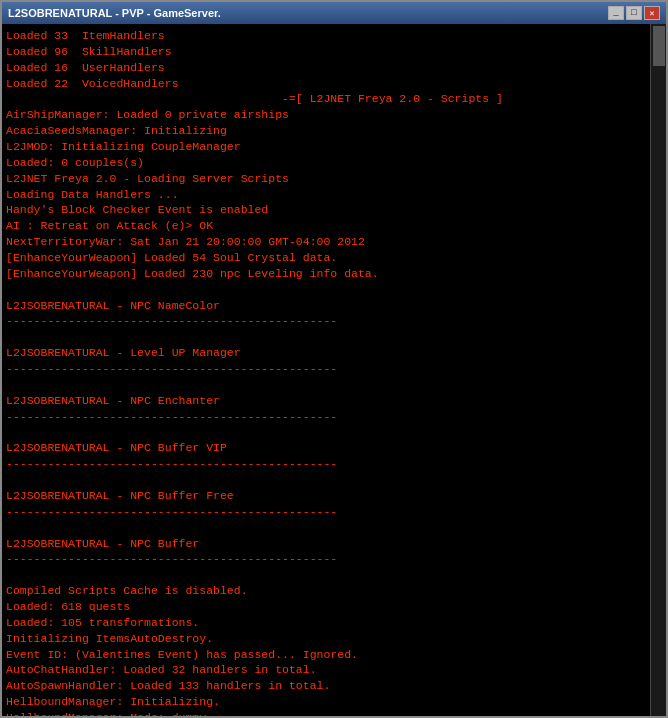 The height and width of the screenshot is (718, 668). What do you see at coordinates (114, 13) in the screenshot?
I see `window-title: L2SOBRENATURAL - PVP - GameServer.` at bounding box center [114, 13].